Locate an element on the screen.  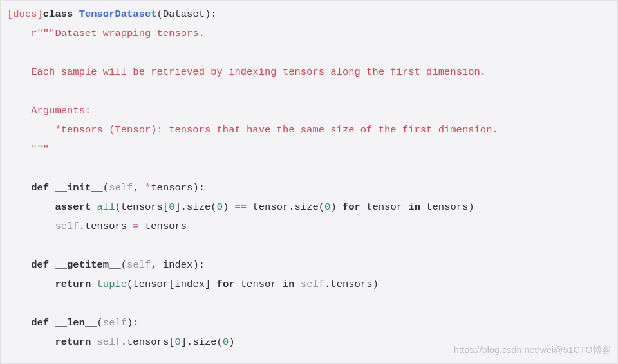
builtin-all: all is located at coordinates (106, 207).